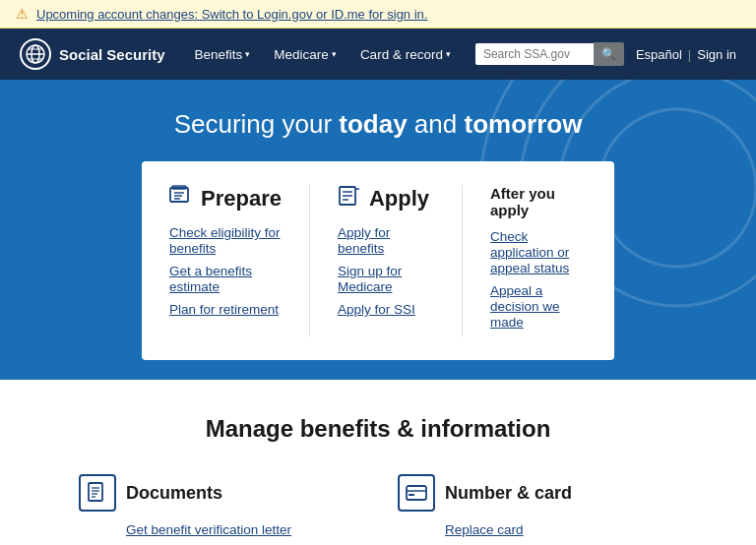  I want to click on nav-medicare: Medicare ▾, so click(305, 55).